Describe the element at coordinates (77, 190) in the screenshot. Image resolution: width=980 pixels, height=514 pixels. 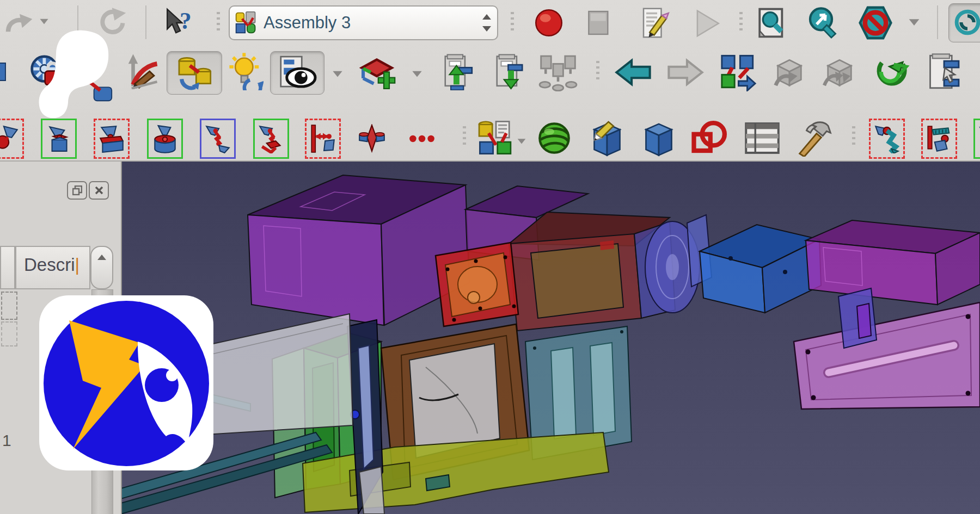
I see `panel-float-button` at that location.